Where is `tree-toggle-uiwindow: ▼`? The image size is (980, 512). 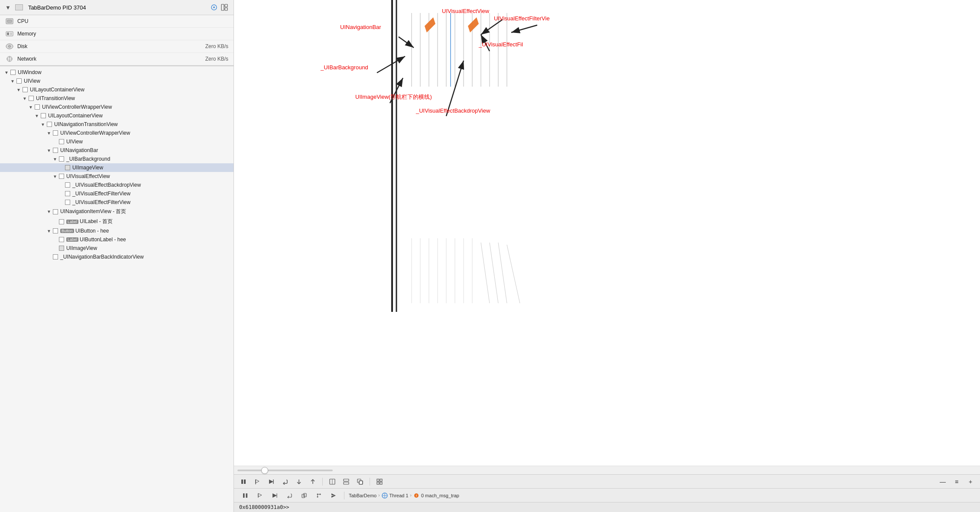
tree-toggle-uiwindow: ▼ is located at coordinates (6, 73).